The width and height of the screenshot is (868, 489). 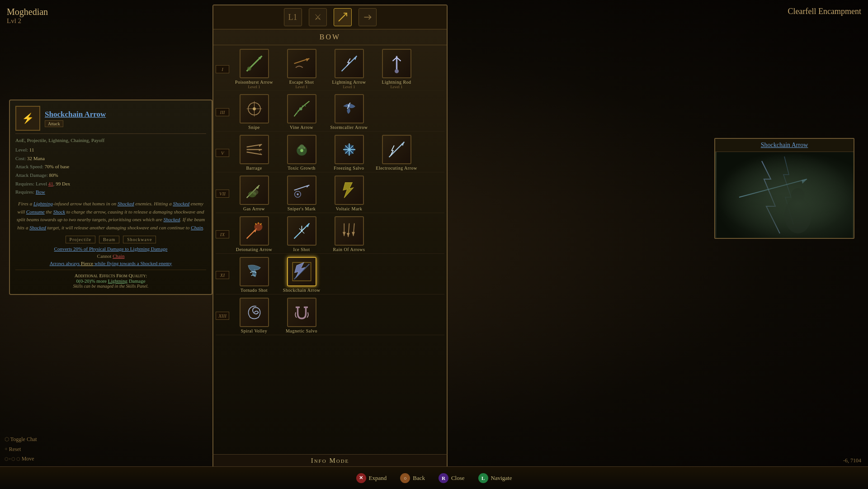 What do you see at coordinates (396, 168) in the screenshot?
I see `skill-name-electrocuting: Electrocuting Arrow` at bounding box center [396, 168].